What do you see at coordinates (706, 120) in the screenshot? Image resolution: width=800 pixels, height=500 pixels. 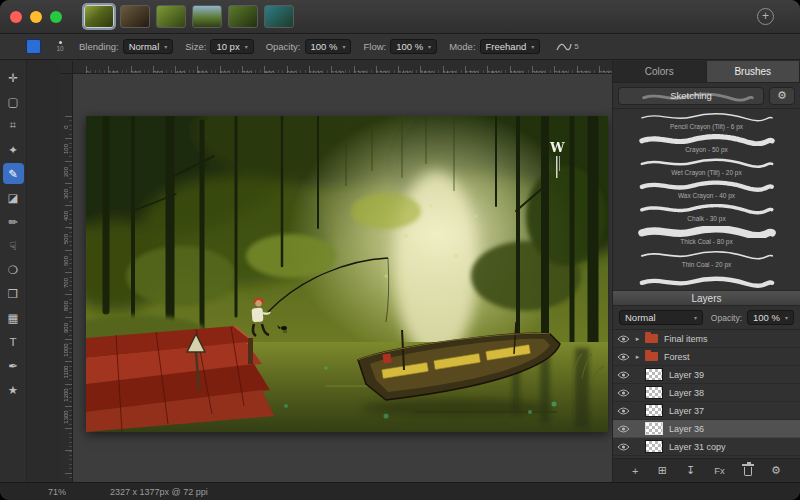 I see `brush-item: Pencil Crayon (Tilt) - 6 px` at bounding box center [706, 120].